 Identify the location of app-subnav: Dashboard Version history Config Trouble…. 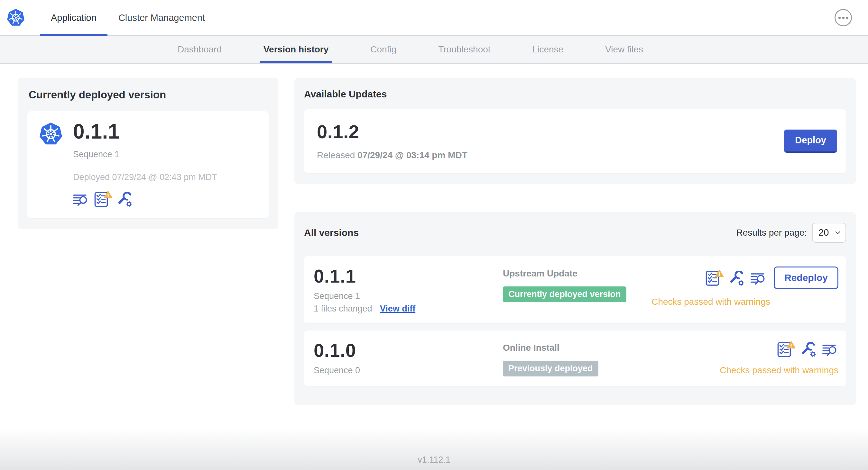
(434, 50).